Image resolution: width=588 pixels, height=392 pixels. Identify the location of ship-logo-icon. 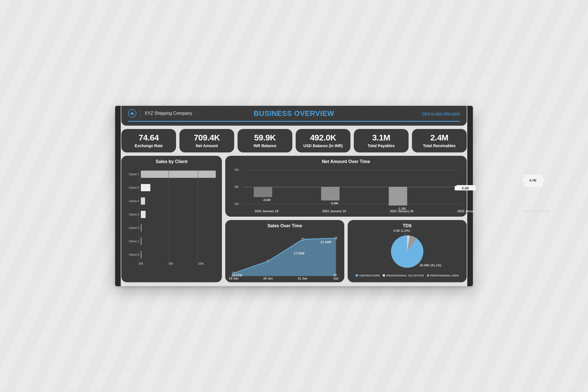
(132, 113).